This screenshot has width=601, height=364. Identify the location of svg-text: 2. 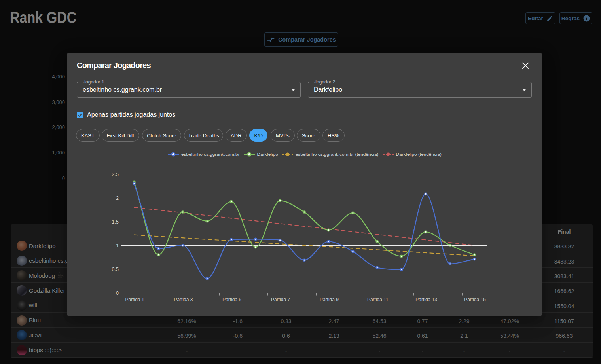
(117, 198).